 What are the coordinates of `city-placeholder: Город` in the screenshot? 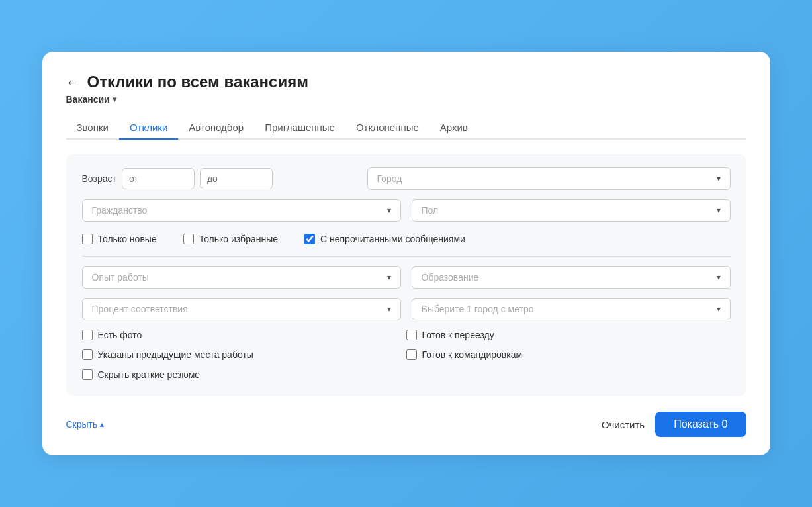 It's located at (390, 179).